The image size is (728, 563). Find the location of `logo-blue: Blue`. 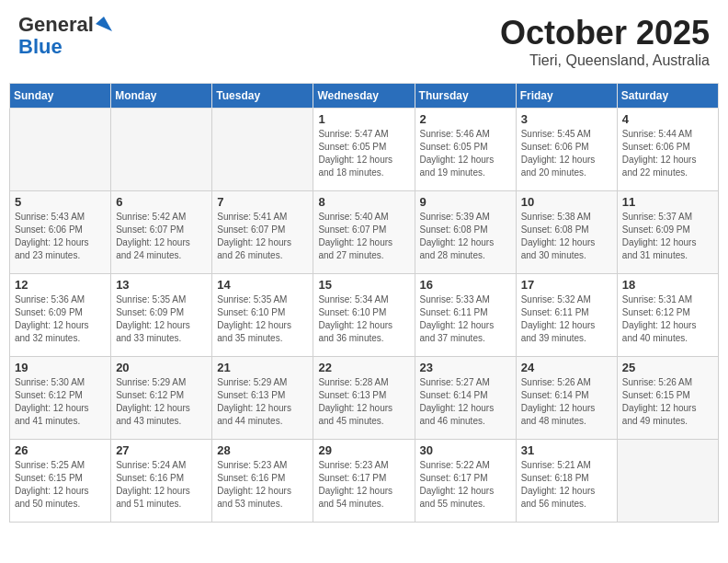

logo-blue: Blue is located at coordinates (40, 47).